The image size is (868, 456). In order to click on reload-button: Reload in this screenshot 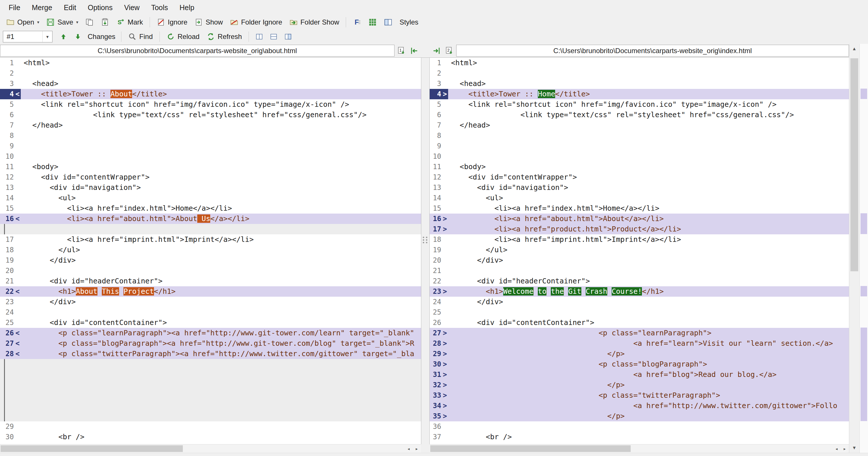, I will do `click(183, 36)`.